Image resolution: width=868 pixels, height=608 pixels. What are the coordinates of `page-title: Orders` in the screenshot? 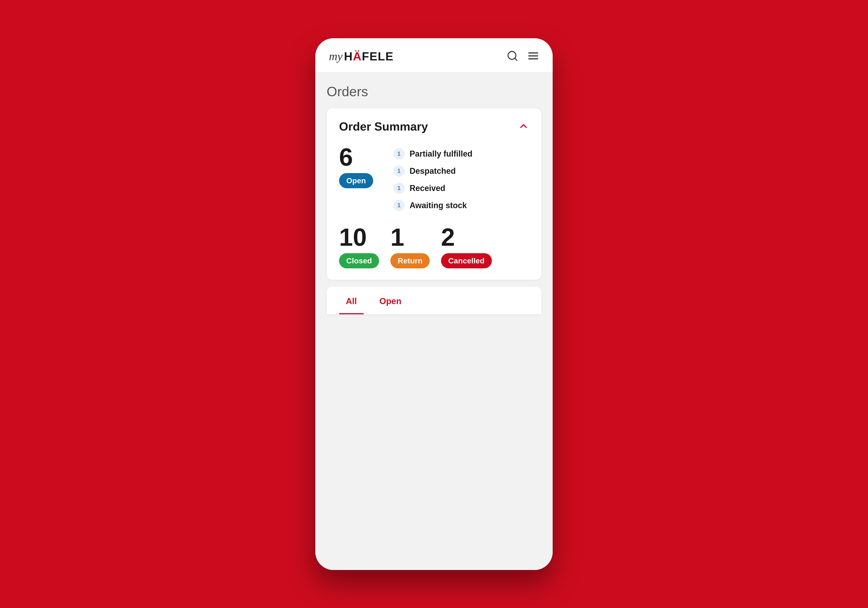 It's located at (434, 92).